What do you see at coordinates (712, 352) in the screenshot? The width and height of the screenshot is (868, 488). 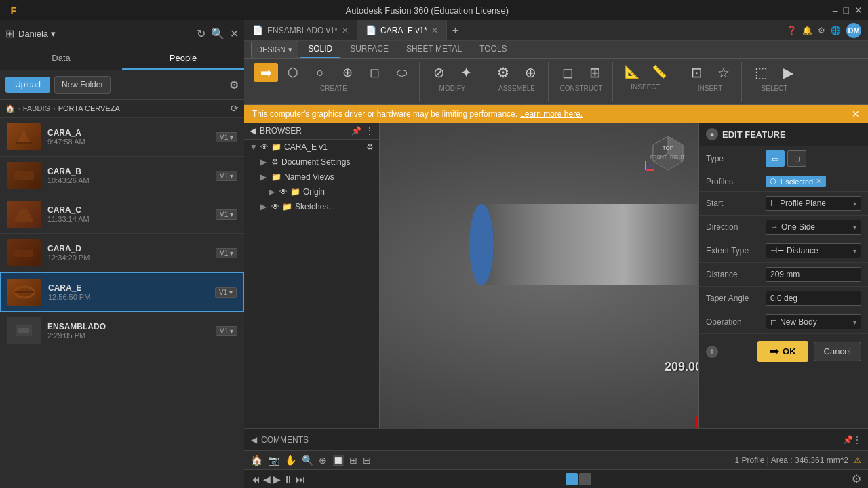 I see `feature-info-button: i` at bounding box center [712, 352].